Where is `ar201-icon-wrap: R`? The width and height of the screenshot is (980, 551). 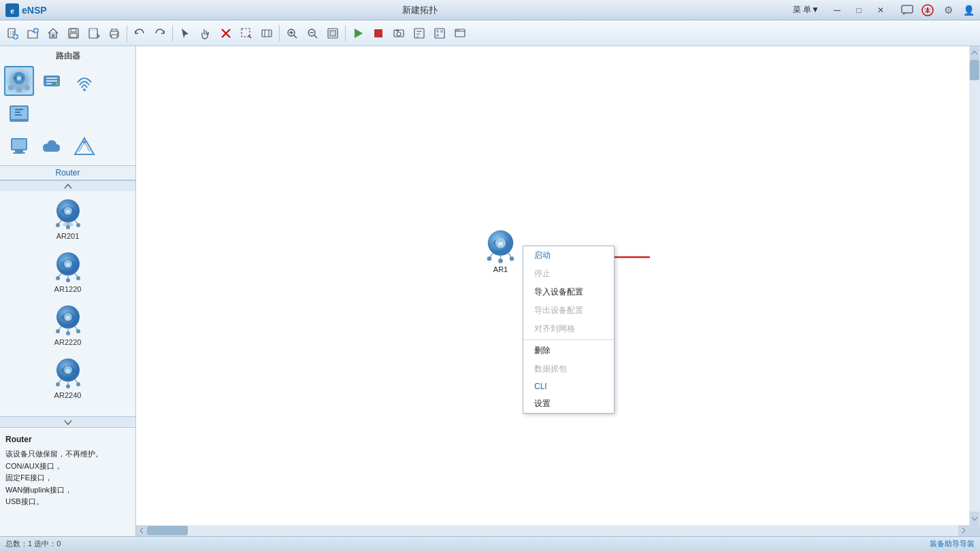
ar201-icon-wrap: R is located at coordinates (68, 213).